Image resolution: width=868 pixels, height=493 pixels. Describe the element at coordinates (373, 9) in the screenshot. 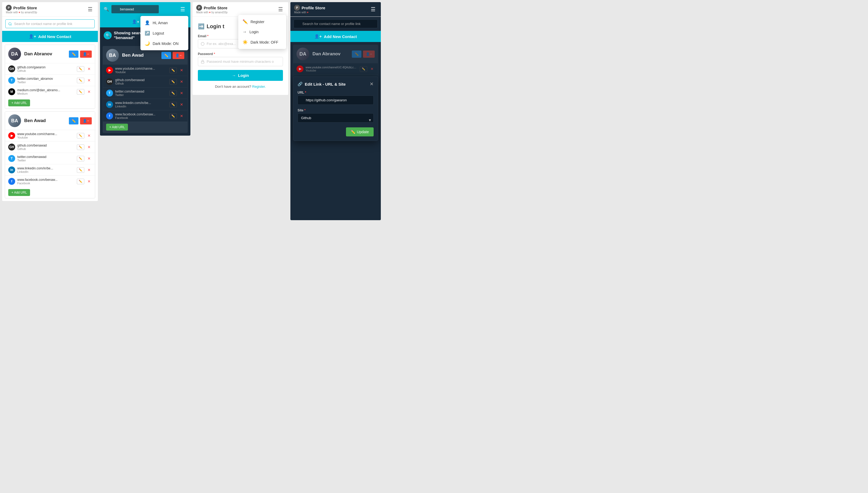

I see `menu-button-dark: ☰` at that location.